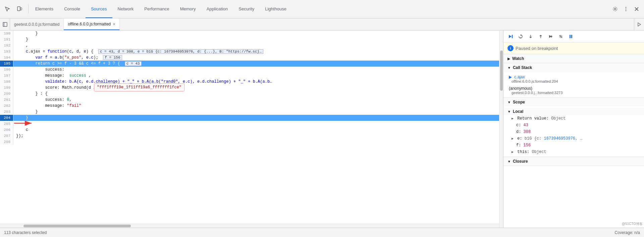  Describe the element at coordinates (574, 59) in the screenshot. I see `watch-section-header: ▶ Watch` at that location.